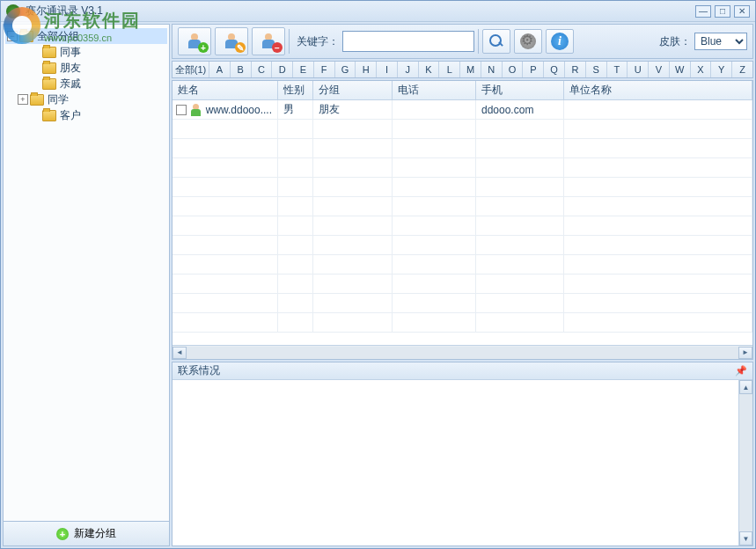 The width and height of the screenshot is (756, 549). Describe the element at coordinates (496, 41) in the screenshot. I see `search-button` at that location.